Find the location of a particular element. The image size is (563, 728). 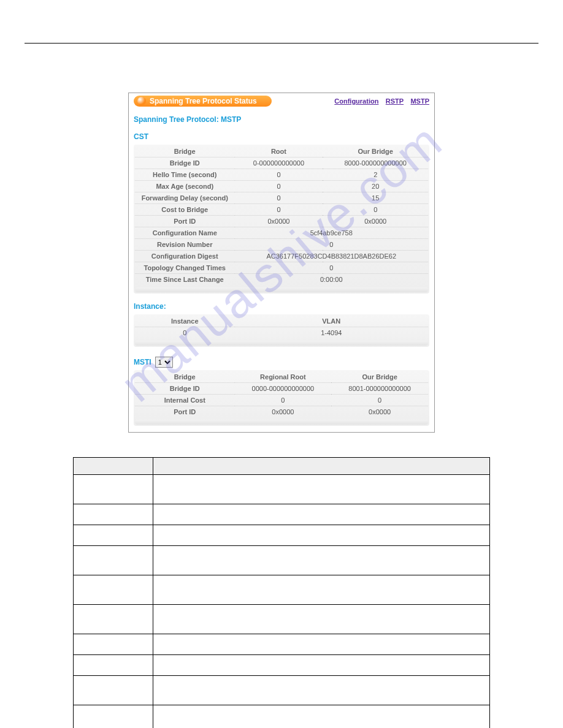

cst-table: Bridge Root Our Bridge Bridge ID 0-00000… is located at coordinates (282, 219).